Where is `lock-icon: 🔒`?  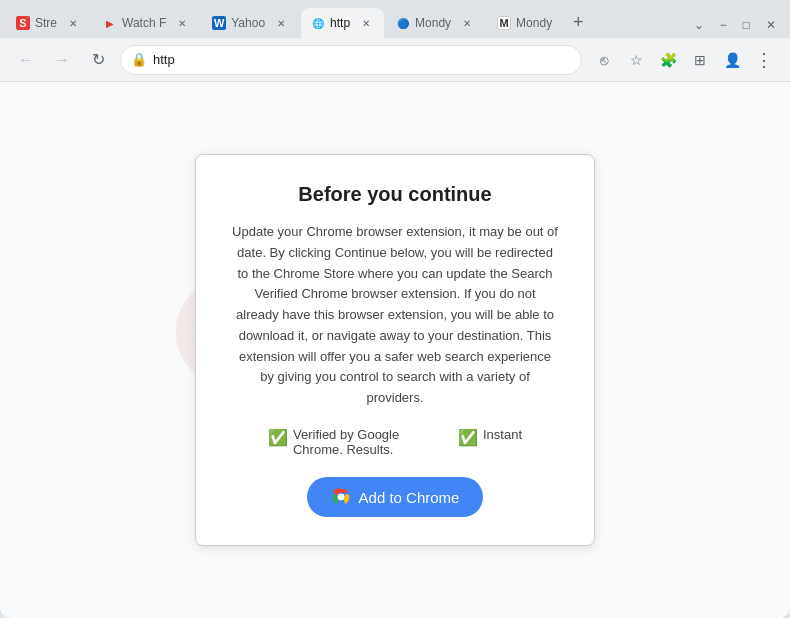 lock-icon: 🔒 is located at coordinates (139, 60).